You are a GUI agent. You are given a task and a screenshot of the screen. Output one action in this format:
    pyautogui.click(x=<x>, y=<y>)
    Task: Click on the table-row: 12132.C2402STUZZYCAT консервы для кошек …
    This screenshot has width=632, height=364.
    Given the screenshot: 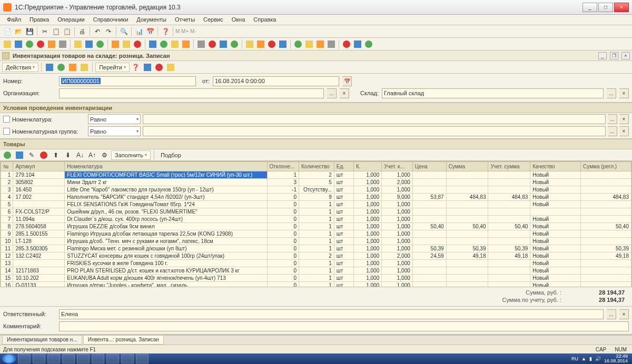 What is the action you would take?
    pyautogui.click(x=316, y=256)
    